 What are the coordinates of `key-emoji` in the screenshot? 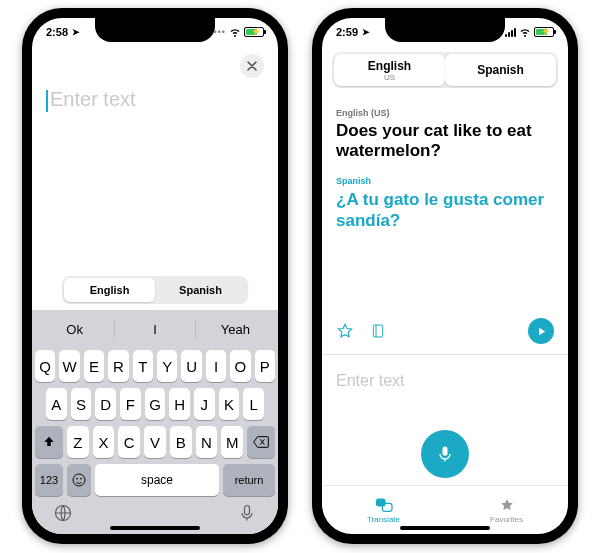 It's located at (79, 480).